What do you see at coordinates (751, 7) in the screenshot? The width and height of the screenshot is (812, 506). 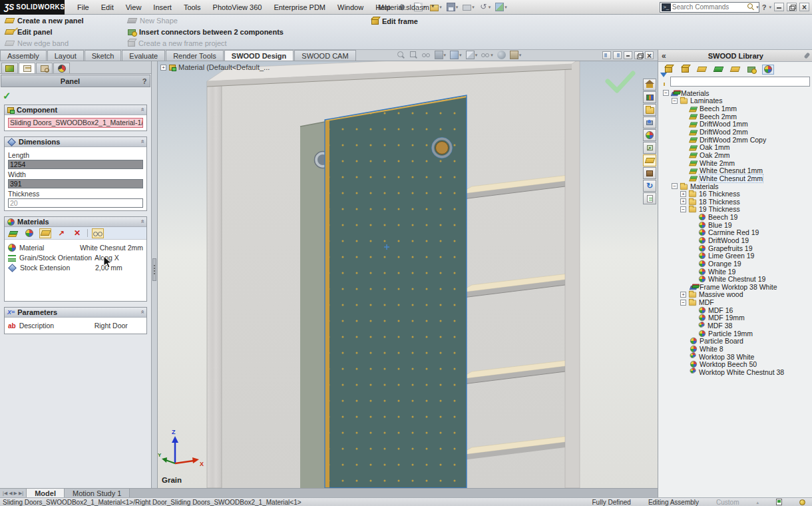 I see `search-icon` at bounding box center [751, 7].